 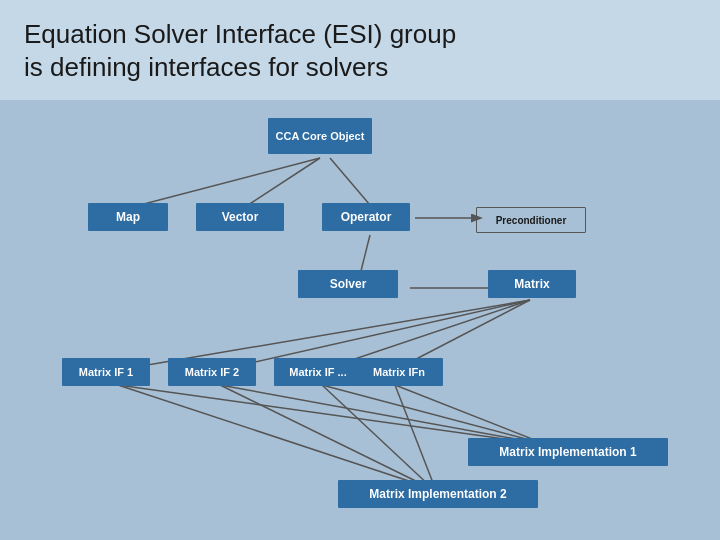 What do you see at coordinates (212, 372) in the screenshot?
I see `box-matrix-if2: Matrix IF 2` at bounding box center [212, 372].